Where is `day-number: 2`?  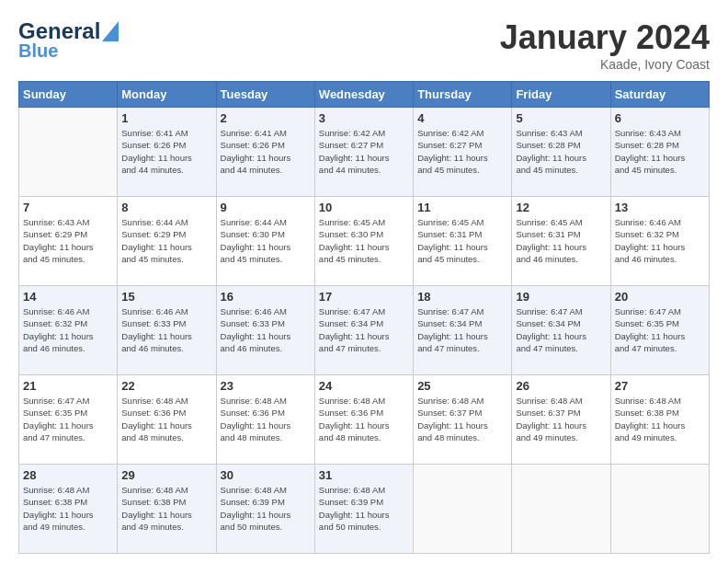
day-number: 2 is located at coordinates (266, 118).